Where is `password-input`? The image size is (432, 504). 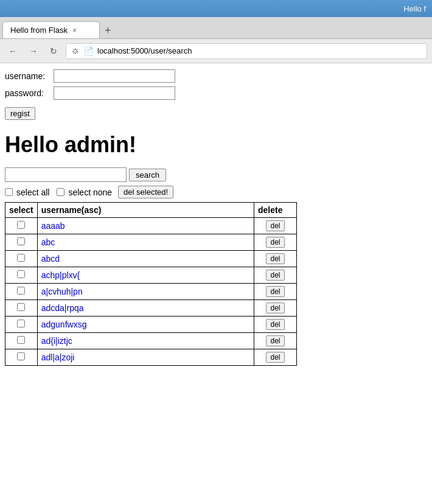 password-input is located at coordinates (114, 93).